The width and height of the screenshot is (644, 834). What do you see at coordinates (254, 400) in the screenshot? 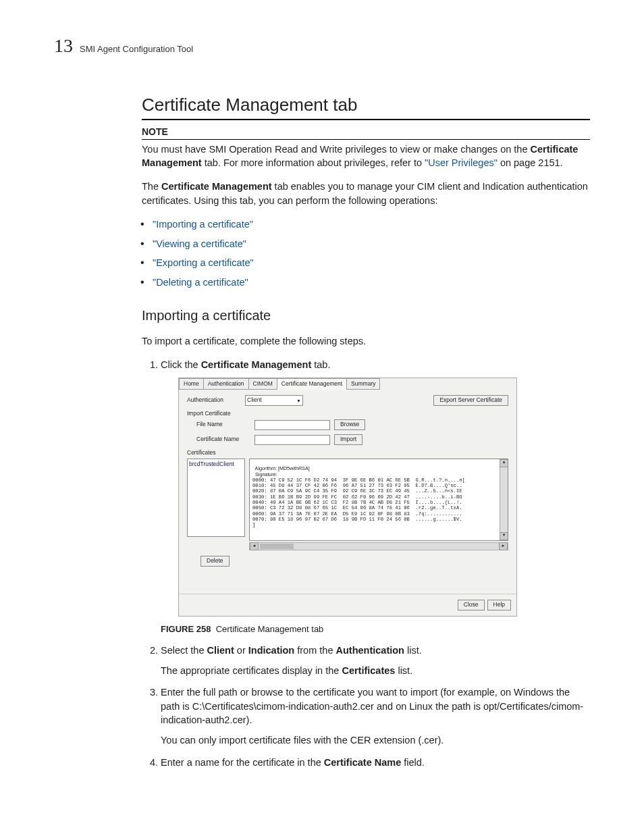
I see `auth-select-value: Client` at bounding box center [254, 400].